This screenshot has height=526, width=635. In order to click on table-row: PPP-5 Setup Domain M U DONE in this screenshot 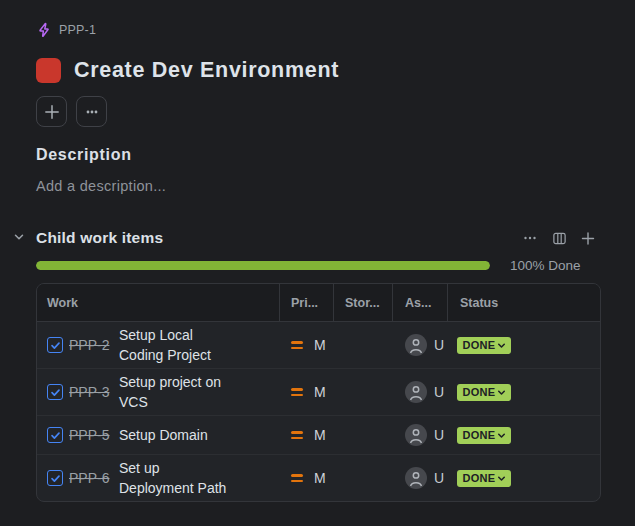, I will do `click(318, 434)`.